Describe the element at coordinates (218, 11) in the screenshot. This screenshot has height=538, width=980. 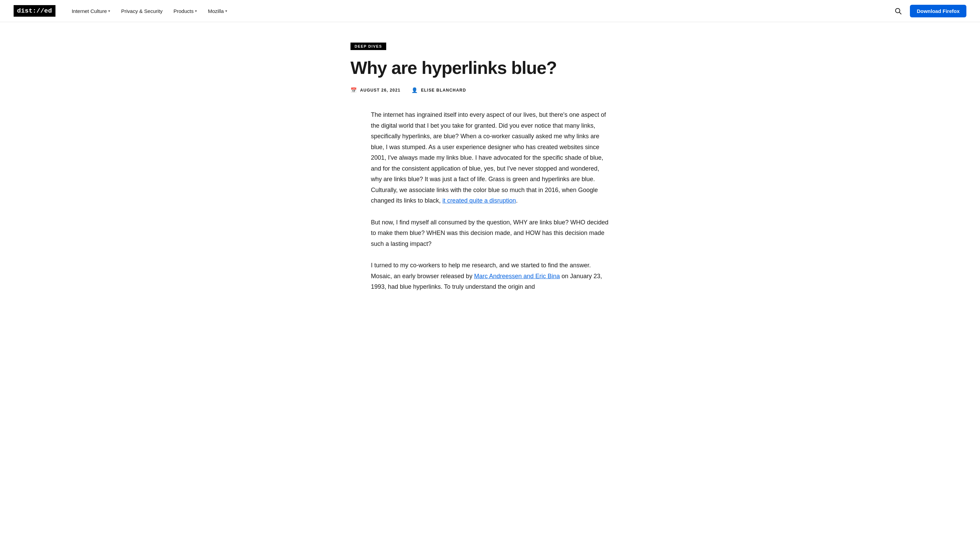
I see `nav-item-mozilla: Mozilla ▾` at that location.